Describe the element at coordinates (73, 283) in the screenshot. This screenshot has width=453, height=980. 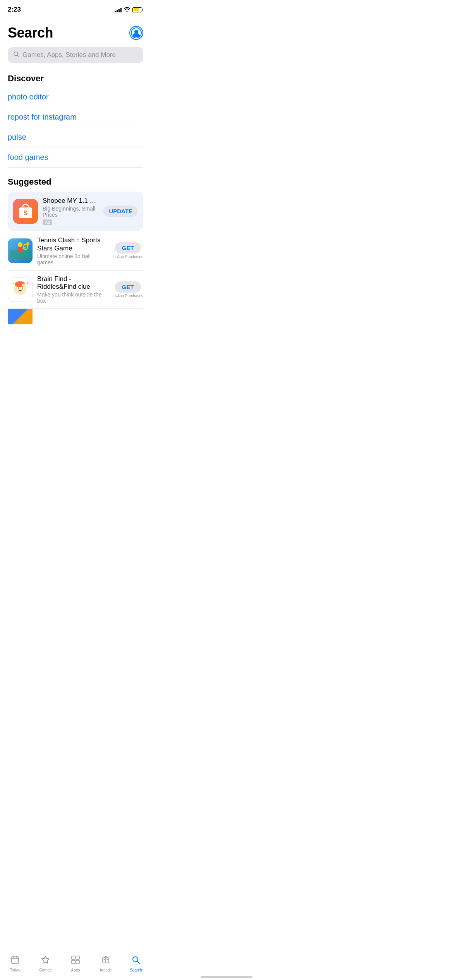
I see `brain-app-name: Brain Find - Riddles&Find clue` at that location.